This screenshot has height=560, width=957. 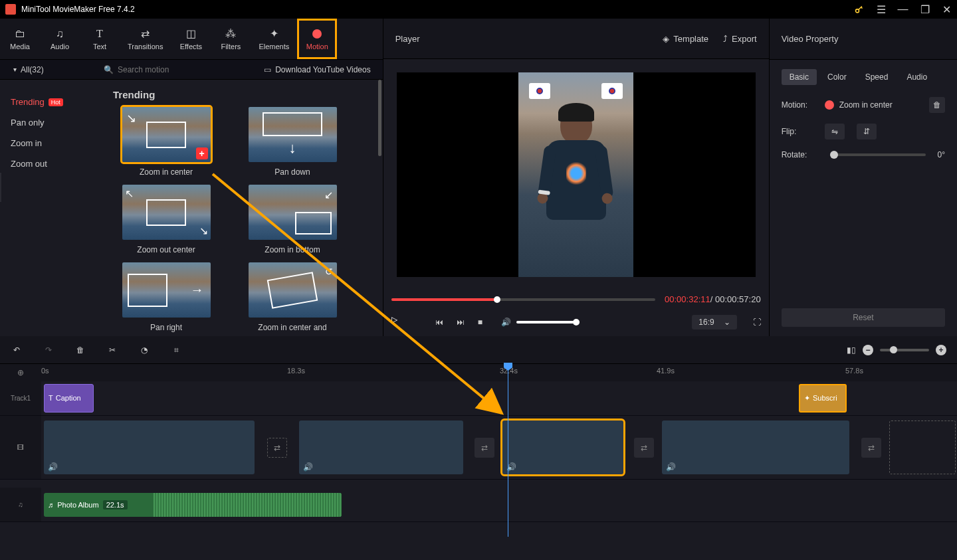 I want to click on transitions-icon: ⇄, so click(x=146, y=34).